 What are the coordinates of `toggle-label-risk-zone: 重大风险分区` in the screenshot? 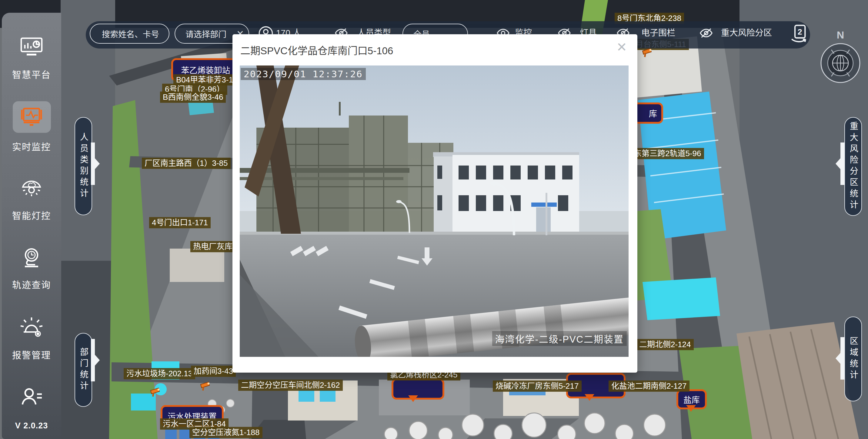 It's located at (747, 33).